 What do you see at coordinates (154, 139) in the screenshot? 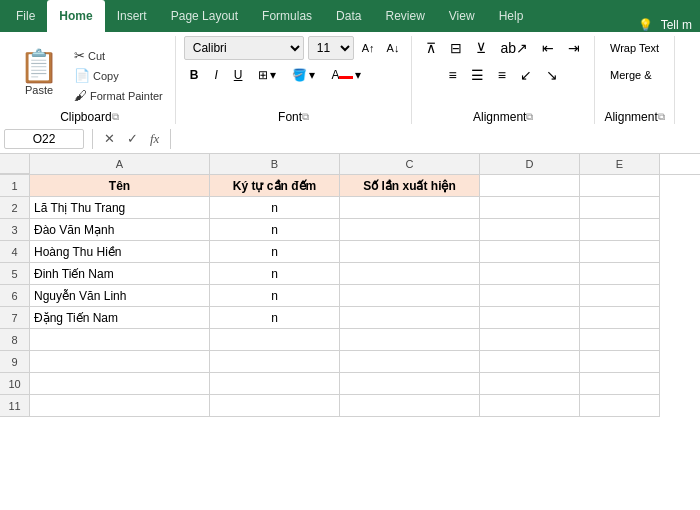
I see `fx-icon: fx` at bounding box center [154, 139].